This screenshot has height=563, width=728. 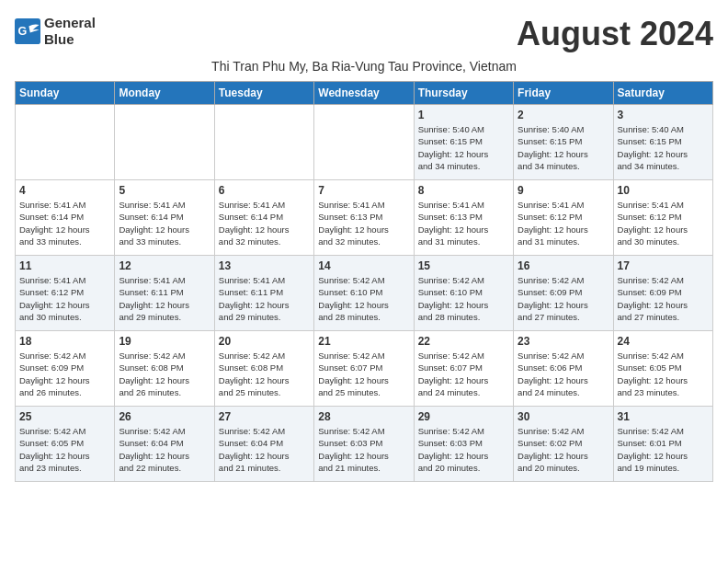 I want to click on day-cell-3: 3Sunrise: 5:40 AM Sunset: 6:15 PM Daylig…, so click(x=663, y=143).